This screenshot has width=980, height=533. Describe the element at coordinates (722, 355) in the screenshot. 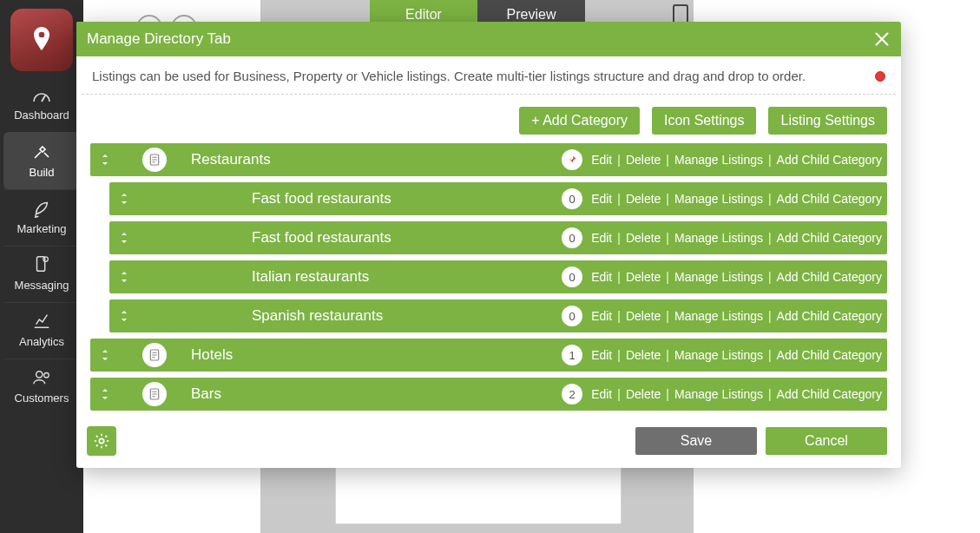

I see `category-actions: 1Edit | Delete | Manage Listings | Add C…` at that location.